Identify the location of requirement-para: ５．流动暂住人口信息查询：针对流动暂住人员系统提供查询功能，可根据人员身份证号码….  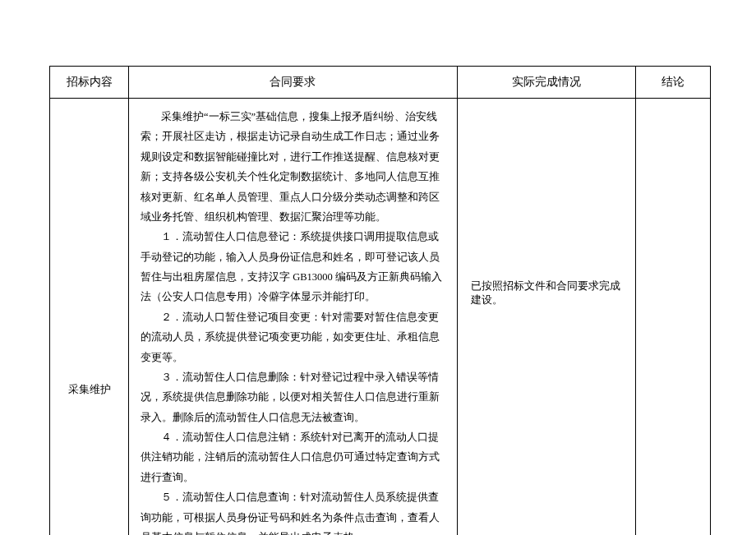
(293, 511).